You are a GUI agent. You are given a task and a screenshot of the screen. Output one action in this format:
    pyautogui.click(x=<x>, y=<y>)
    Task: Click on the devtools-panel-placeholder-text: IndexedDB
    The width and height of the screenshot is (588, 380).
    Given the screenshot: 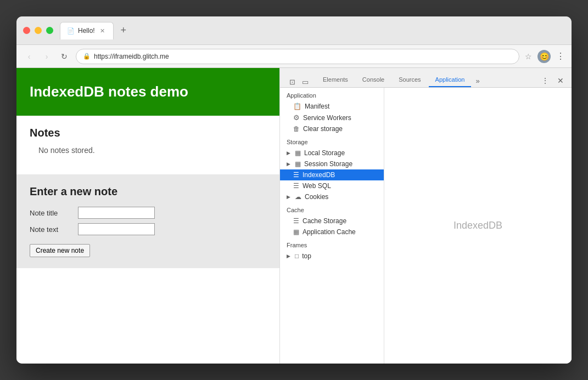 What is the action you would take?
    pyautogui.click(x=478, y=226)
    